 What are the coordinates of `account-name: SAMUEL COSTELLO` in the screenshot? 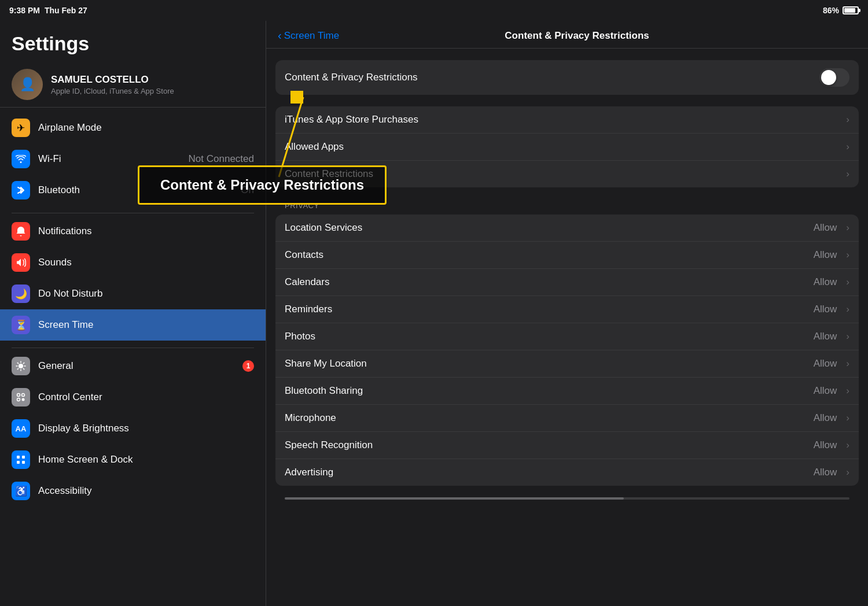 It's located at (112, 80).